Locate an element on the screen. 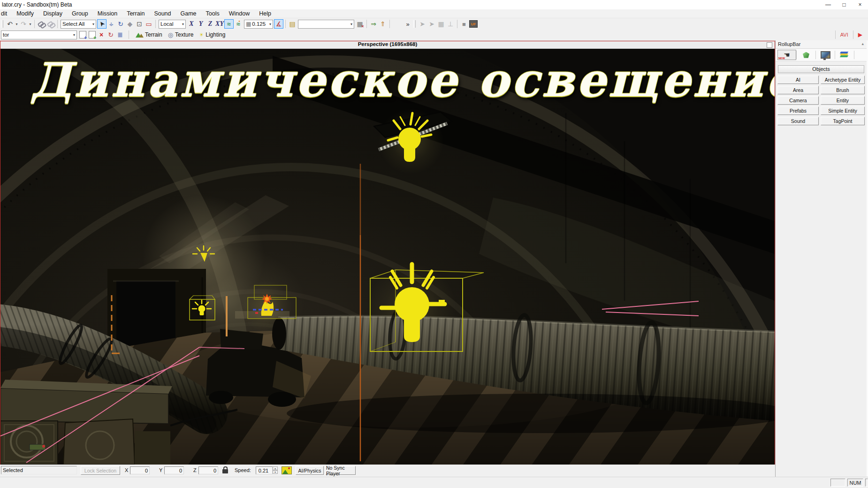  no-sync-player-button: No Sync Player is located at coordinates (341, 470).